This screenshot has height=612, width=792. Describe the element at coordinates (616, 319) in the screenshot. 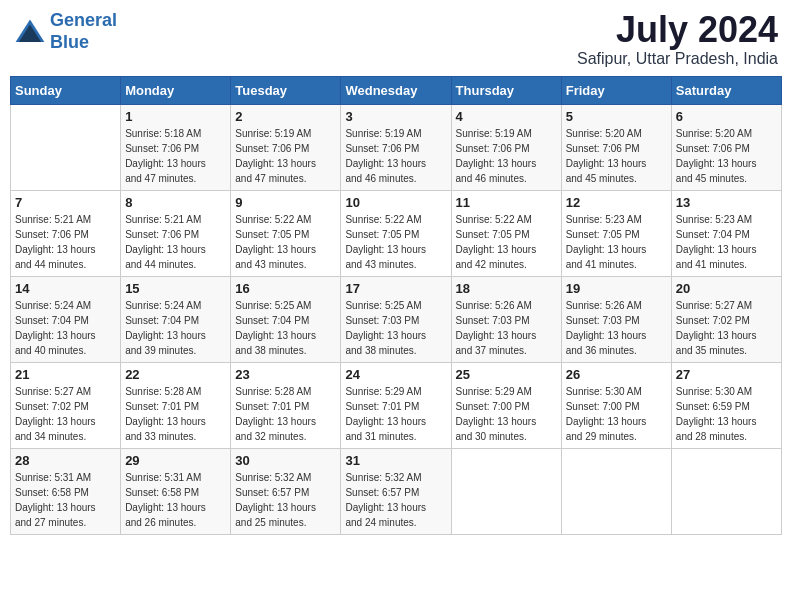

I see `calendar-cell: 19Sunrise: 5:26 AMSunset: 7:03 PMDayligh…` at that location.